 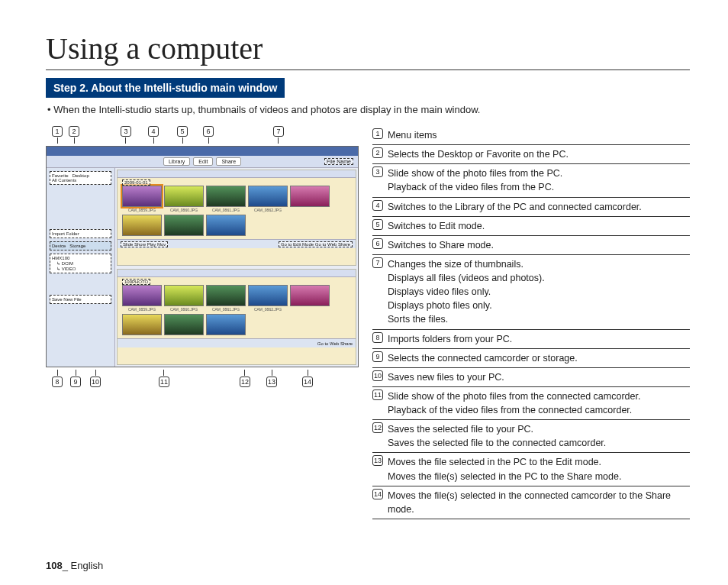 I want to click on pc-slideshow-play: Slide Show Play Mov, so click(x=144, y=244).